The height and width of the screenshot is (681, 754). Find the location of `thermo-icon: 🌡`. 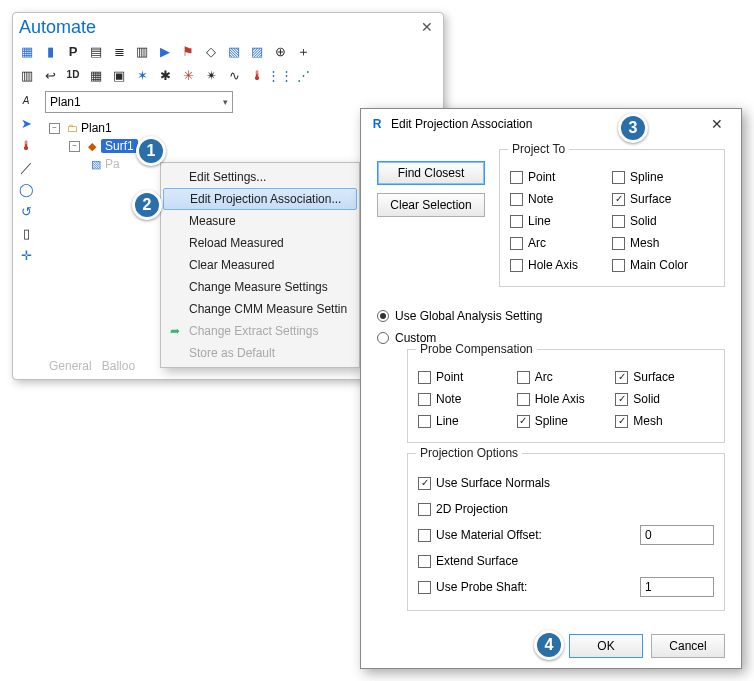

thermo-icon: 🌡 is located at coordinates (257, 75).